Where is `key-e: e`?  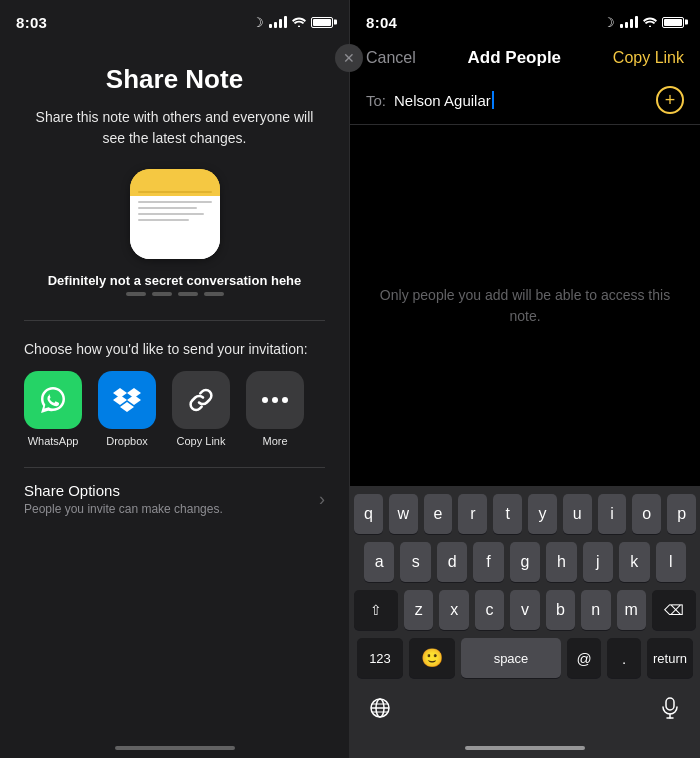
key-e: e is located at coordinates (438, 514).